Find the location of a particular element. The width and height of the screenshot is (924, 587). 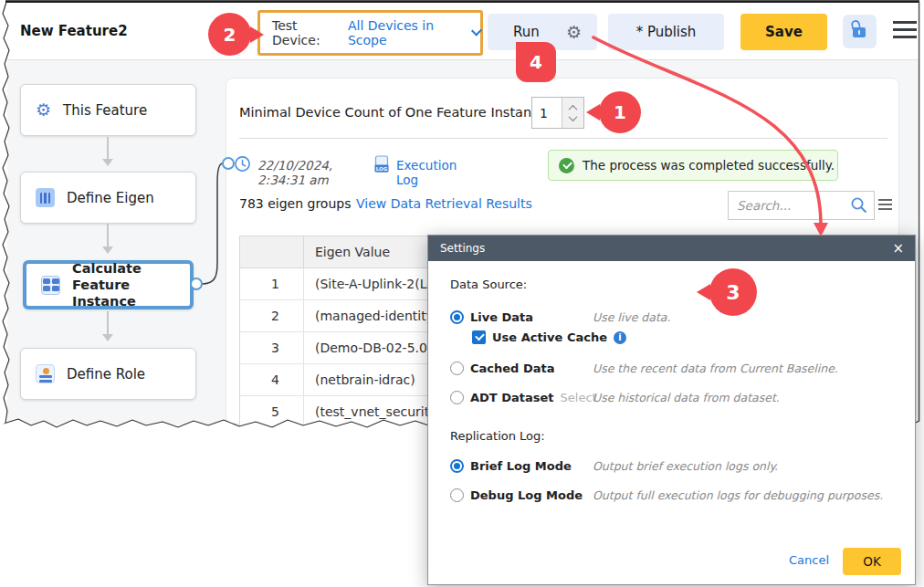

option-use-active-cache: Use Active Cache i is located at coordinates (688, 338).